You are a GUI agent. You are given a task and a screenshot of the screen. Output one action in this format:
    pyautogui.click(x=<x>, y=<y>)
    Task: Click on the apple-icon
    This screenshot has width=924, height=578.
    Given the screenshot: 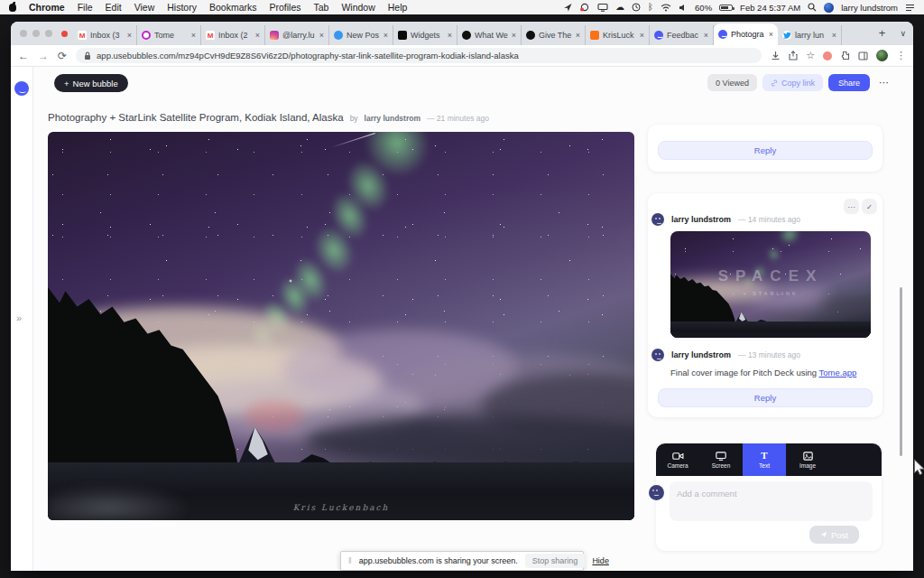 What is the action you would take?
    pyautogui.click(x=13, y=7)
    